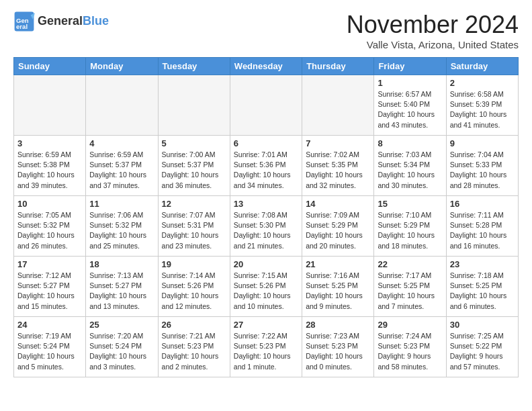 The width and height of the screenshot is (532, 411). Describe the element at coordinates (50, 325) in the screenshot. I see `day-number: 24` at that location.